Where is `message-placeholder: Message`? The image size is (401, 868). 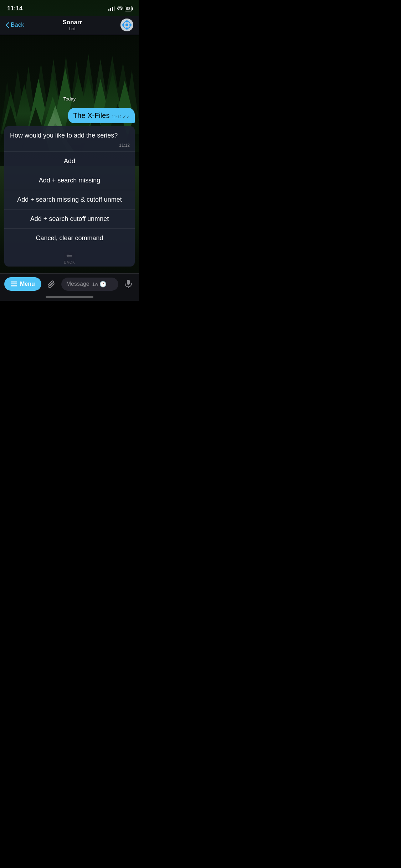
message-placeholder: Message is located at coordinates (78, 284).